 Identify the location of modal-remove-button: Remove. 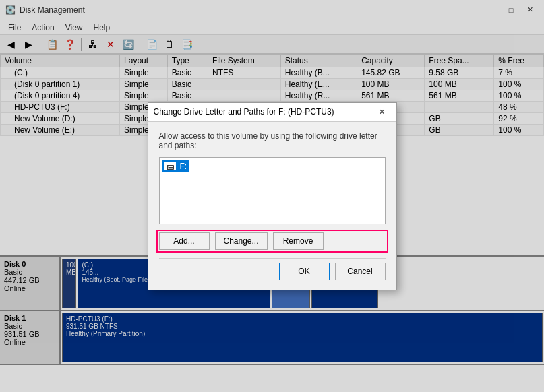
(298, 241).